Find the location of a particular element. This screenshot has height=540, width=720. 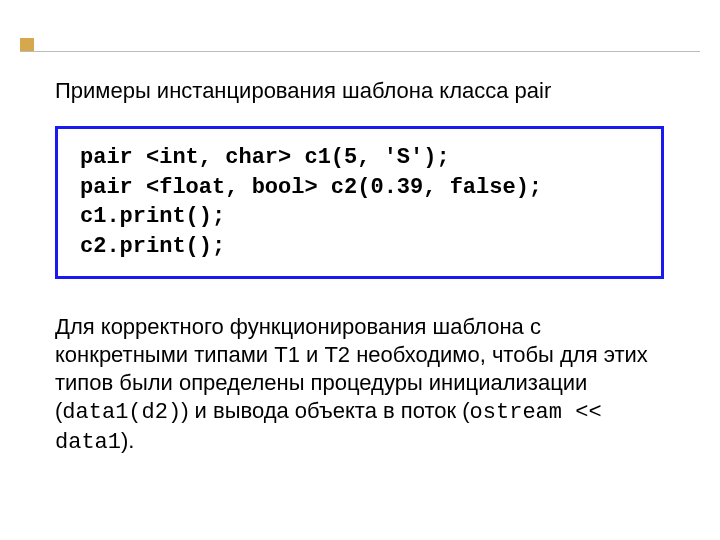

para-text-2: ) и вывода объекта в поток ( is located at coordinates (325, 410).